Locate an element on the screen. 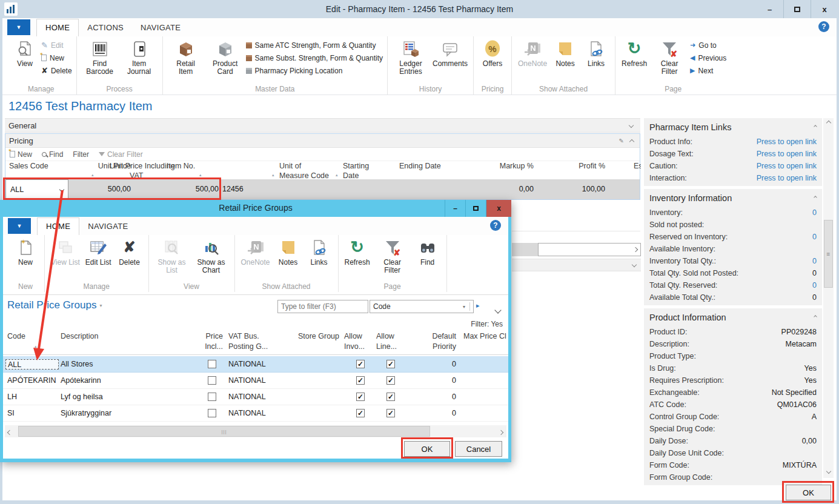 The image size is (839, 504). edit-button: ✎Edit is located at coordinates (57, 45).